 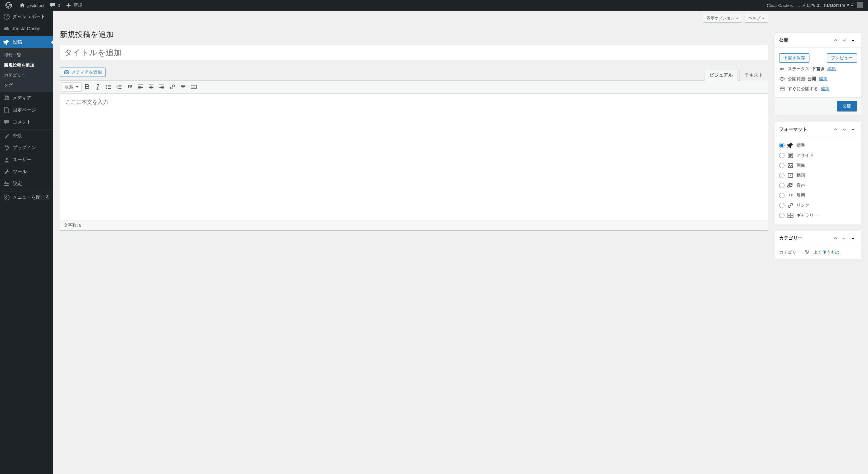 I want to click on numbered-list-button, so click(x=119, y=87).